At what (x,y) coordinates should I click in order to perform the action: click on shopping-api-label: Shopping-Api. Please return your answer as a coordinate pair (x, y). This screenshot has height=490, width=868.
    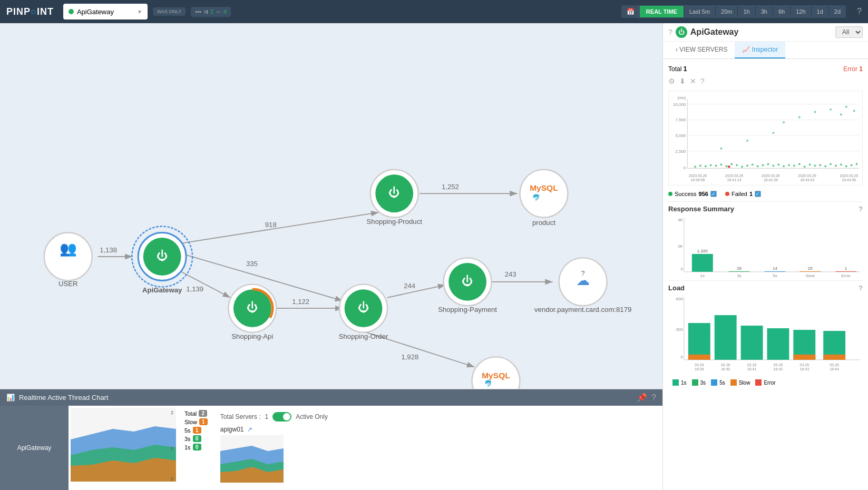
    Looking at the image, I should click on (252, 336).